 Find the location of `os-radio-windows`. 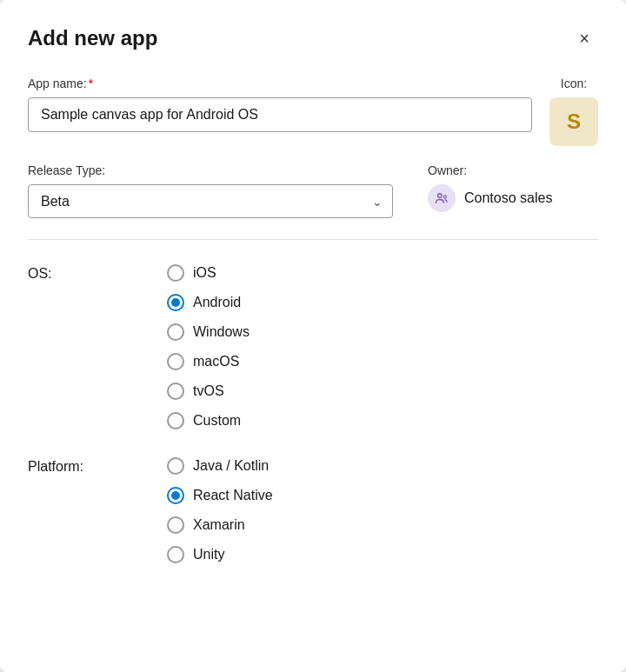

os-radio-windows is located at coordinates (176, 332).